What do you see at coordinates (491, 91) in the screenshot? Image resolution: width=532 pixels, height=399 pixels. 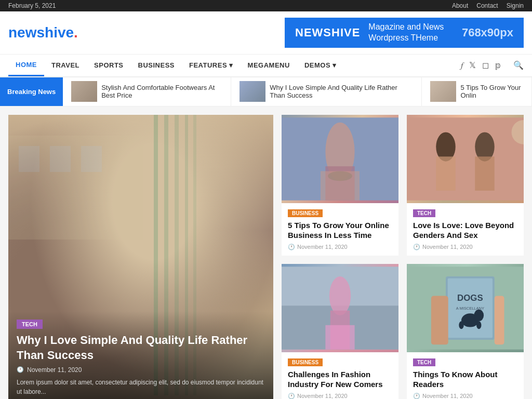 I see `breaking-text-3: 5 Tips To Grow Your Onlin` at bounding box center [491, 91].